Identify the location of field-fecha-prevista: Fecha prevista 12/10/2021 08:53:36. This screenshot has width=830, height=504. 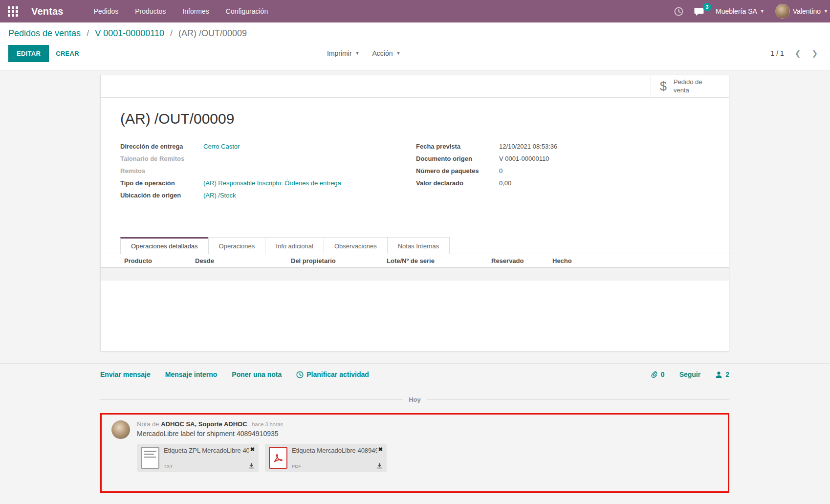
(563, 149).